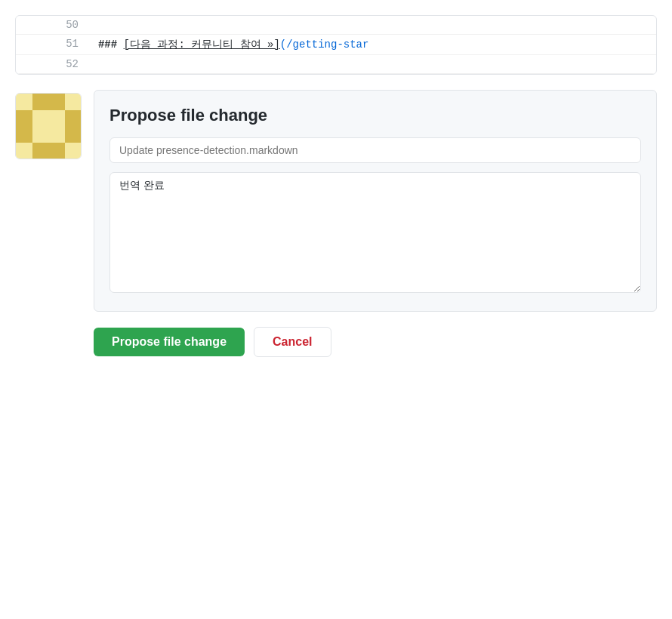  I want to click on form-title: Propose file change, so click(375, 115).